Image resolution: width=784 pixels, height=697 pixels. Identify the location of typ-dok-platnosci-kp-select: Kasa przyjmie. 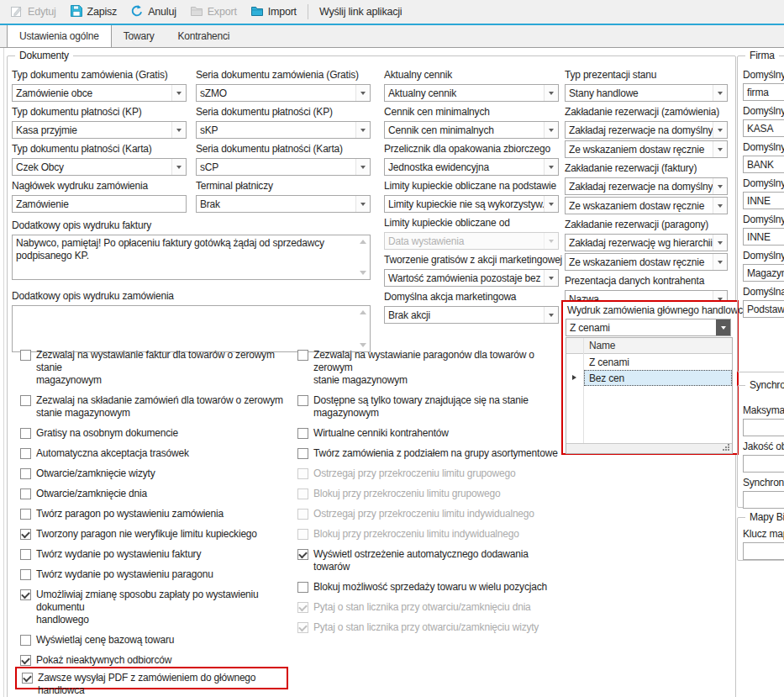
(99, 129).